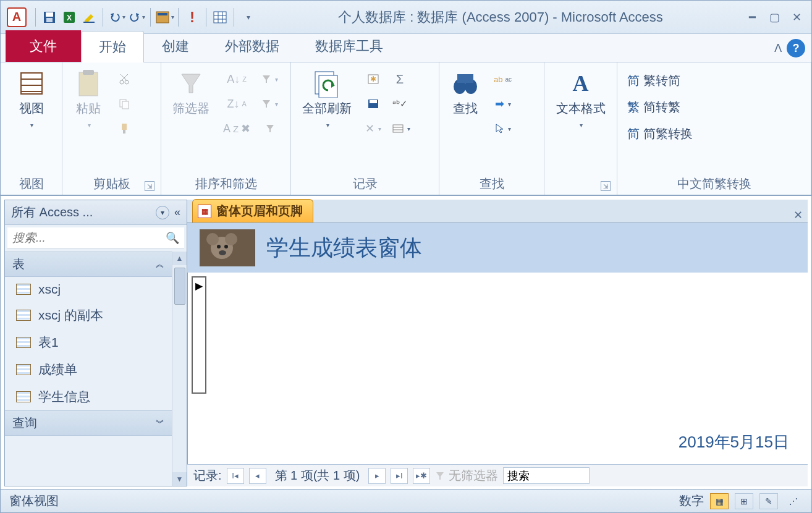 This screenshot has width=812, height=513. Describe the element at coordinates (719, 501) in the screenshot. I see `form-view-button: ▦` at that location.